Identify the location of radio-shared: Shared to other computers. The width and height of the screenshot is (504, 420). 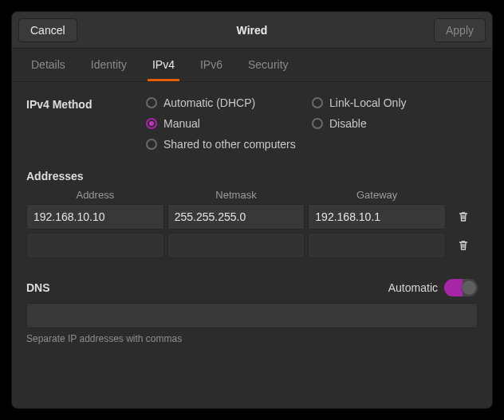
(229, 144).